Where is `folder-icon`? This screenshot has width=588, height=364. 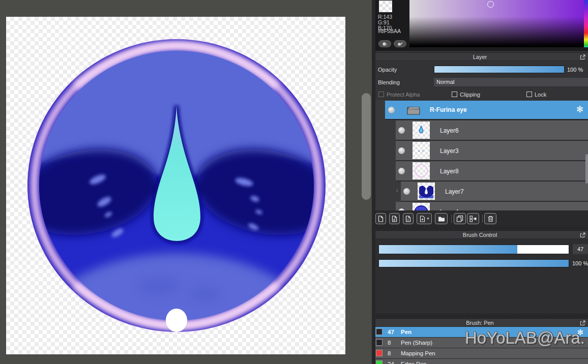
folder-icon is located at coordinates (414, 110).